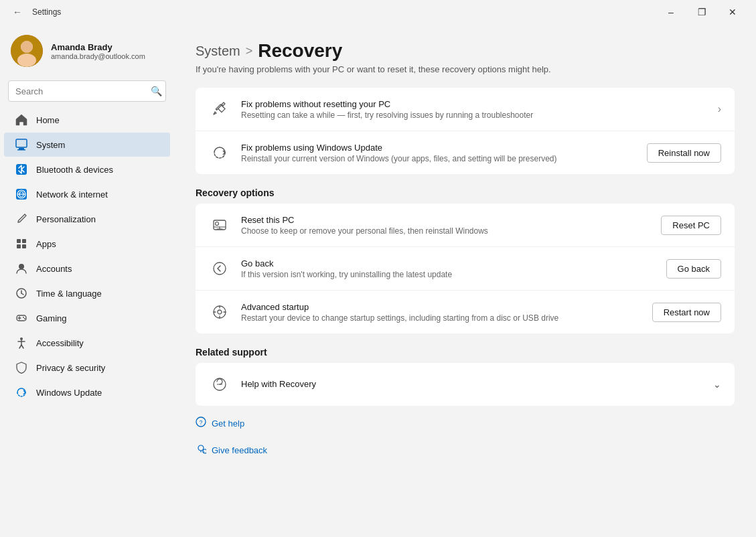 This screenshot has height=537, width=756. Describe the element at coordinates (27, 51) in the screenshot. I see `avatar` at that location.